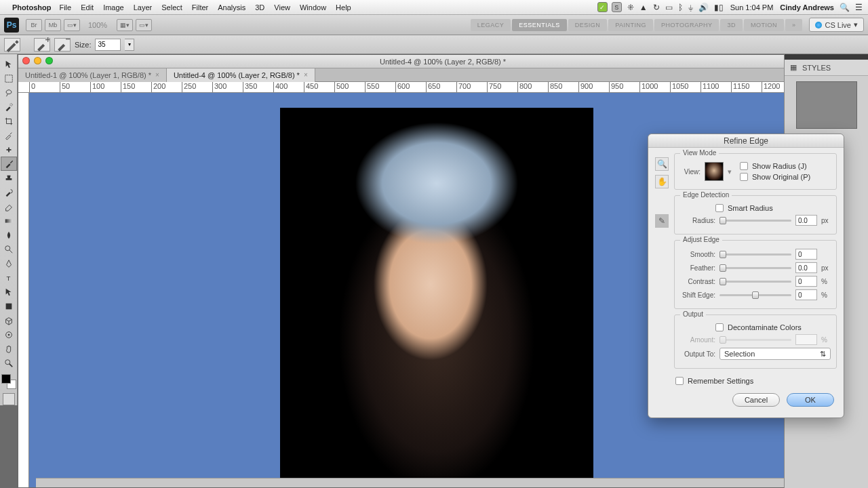  What do you see at coordinates (443, 87) in the screenshot?
I see `horizontal-ruler: 0501001502002503003504004505005506006507…` at bounding box center [443, 87].